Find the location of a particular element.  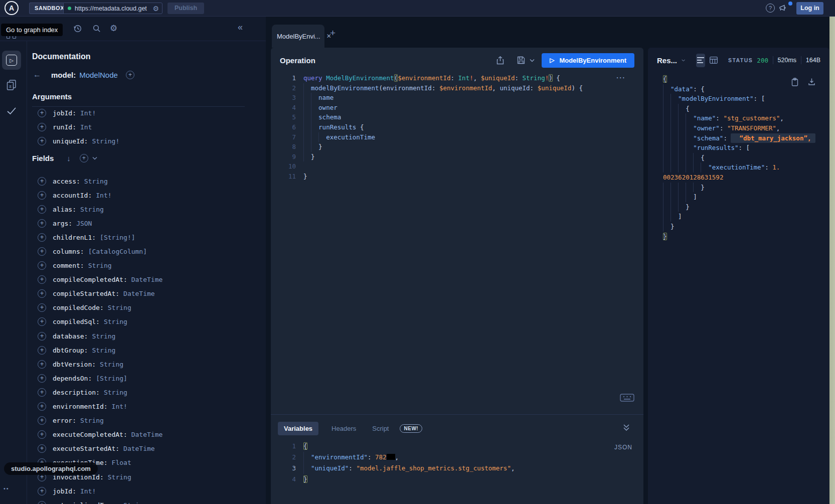

field-type: Int is located at coordinates (86, 127).